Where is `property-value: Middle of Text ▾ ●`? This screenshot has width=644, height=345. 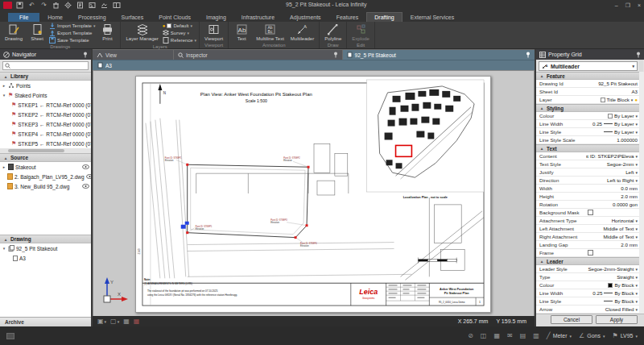 property-value: Middle of Text ▾ ● is located at coordinates (613, 237).